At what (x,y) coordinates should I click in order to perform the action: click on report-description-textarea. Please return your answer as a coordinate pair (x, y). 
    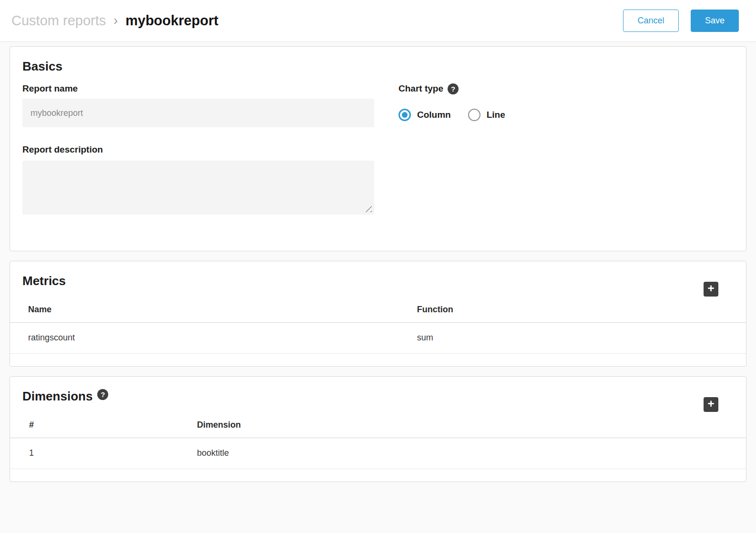
    Looking at the image, I should click on (198, 188).